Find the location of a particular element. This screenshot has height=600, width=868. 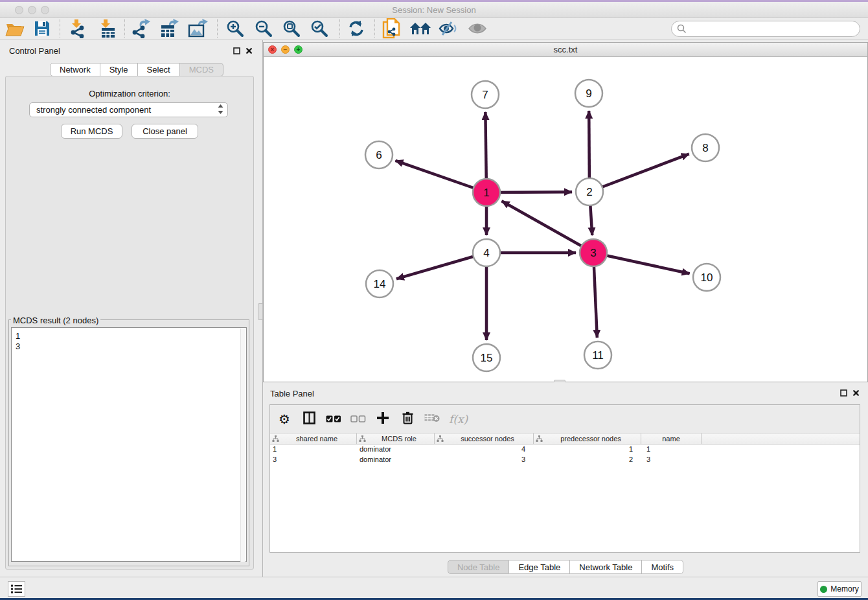

result-scrollbar is located at coordinates (243, 445).